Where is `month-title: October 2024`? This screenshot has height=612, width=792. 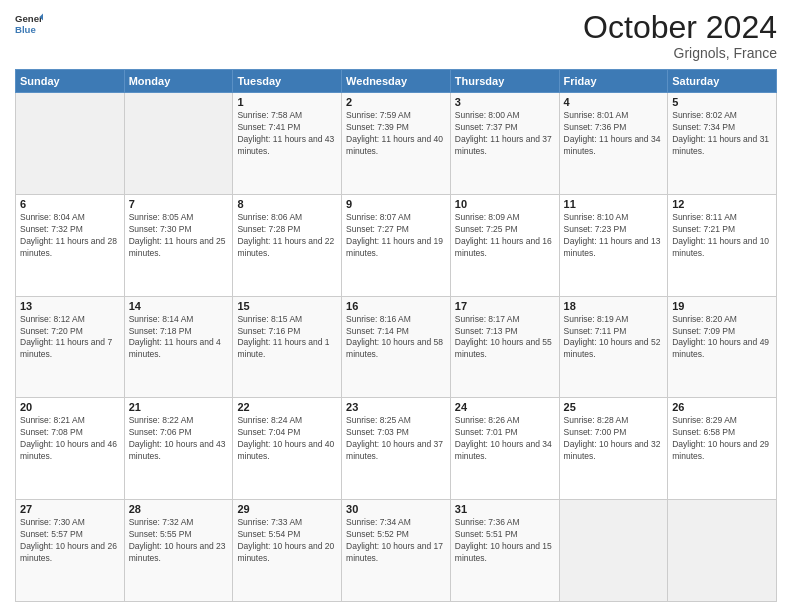
month-title: October 2024 is located at coordinates (680, 28).